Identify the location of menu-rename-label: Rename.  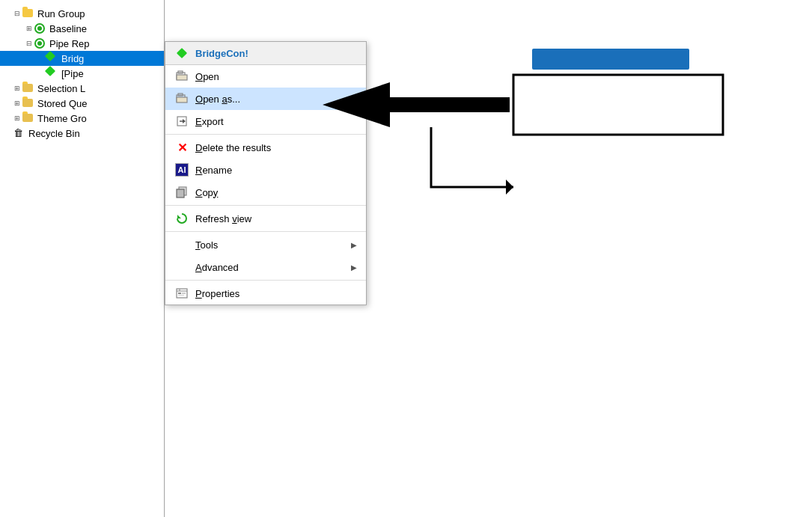
(276, 171).